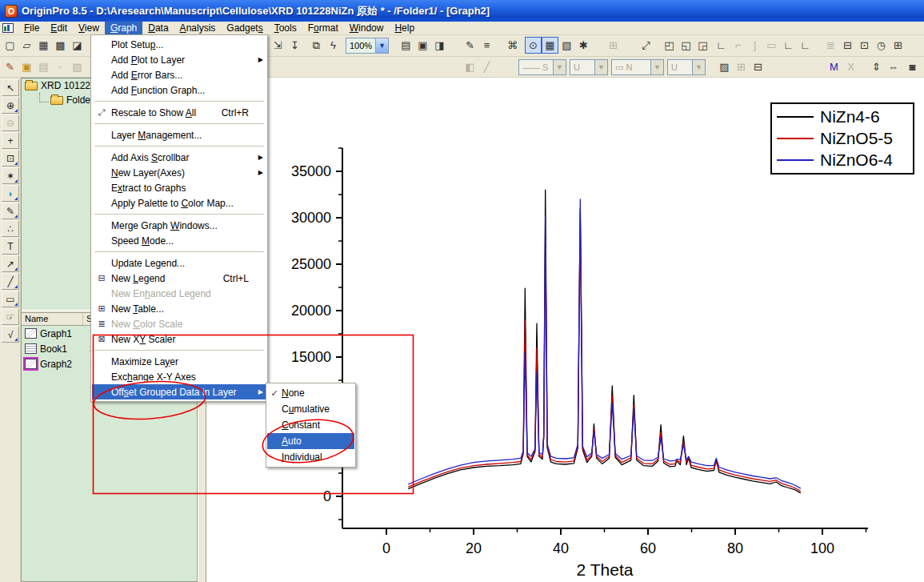 The image size is (924, 582). What do you see at coordinates (10, 211) in the screenshot?
I see `draw-data-tool: ✎` at bounding box center [10, 211].